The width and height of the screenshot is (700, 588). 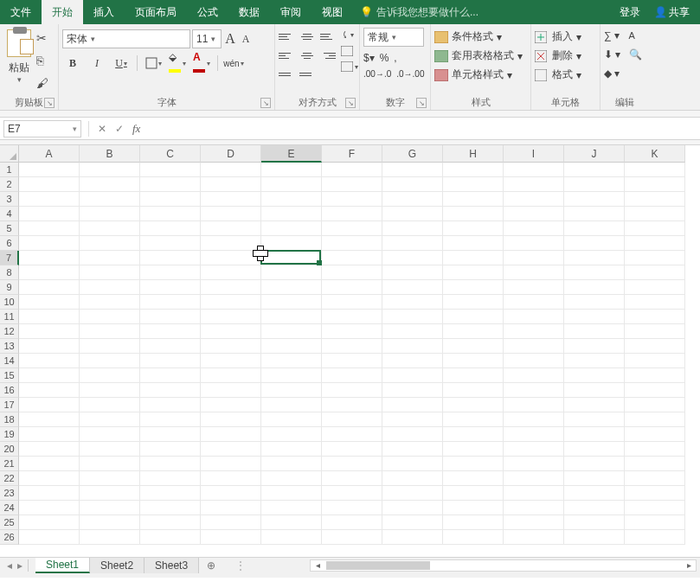 What do you see at coordinates (350, 67) in the screenshot?
I see `merge-button: ▾` at bounding box center [350, 67].